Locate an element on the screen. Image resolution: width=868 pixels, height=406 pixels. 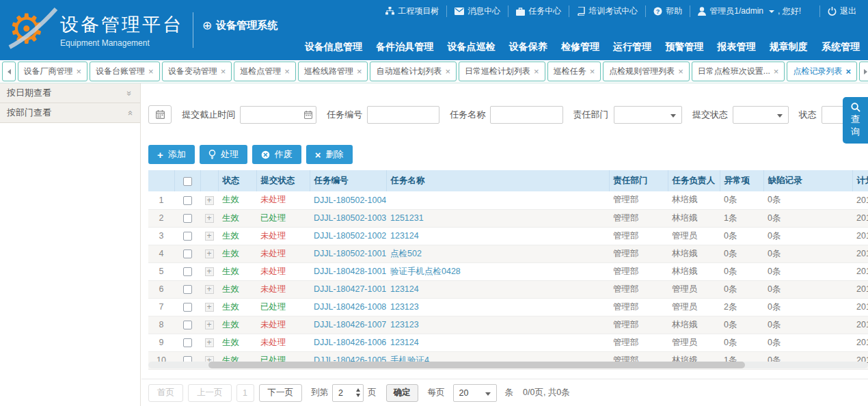
table-row: 9+生效未处理DJJL-180426-1006123124管理部管理员0条0条2… is located at coordinates (508, 342).